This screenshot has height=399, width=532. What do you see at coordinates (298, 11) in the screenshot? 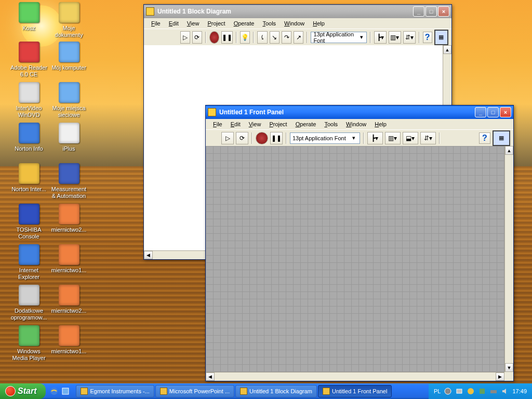
I see `titlebar: Untitled 1 Block Diagram _ □ ×` at bounding box center [298, 11].